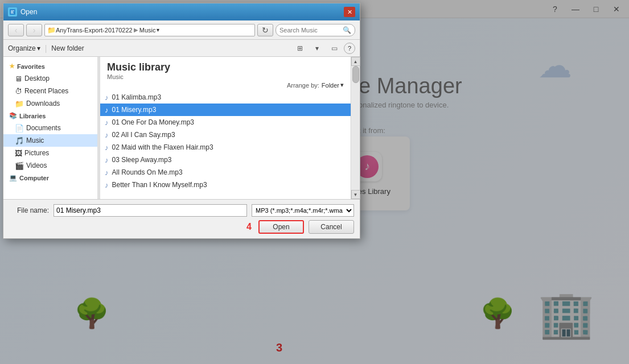  Describe the element at coordinates (18, 154) in the screenshot. I see `pictures-icon: 🖼` at that location.